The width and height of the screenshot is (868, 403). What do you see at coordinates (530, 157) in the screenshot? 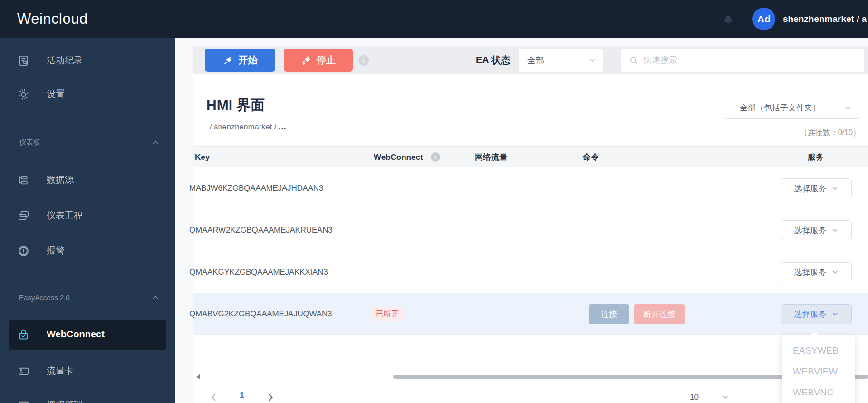
I see `table-header: Key WebConnect i 网络流量 命令 服务` at bounding box center [530, 157].